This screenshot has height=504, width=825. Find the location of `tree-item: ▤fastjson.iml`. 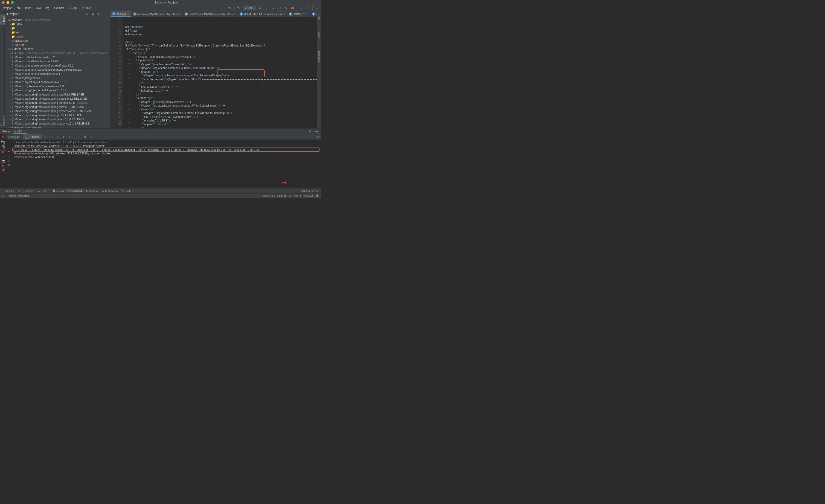

tree-item: ▤fastjson.iml is located at coordinates (58, 41).